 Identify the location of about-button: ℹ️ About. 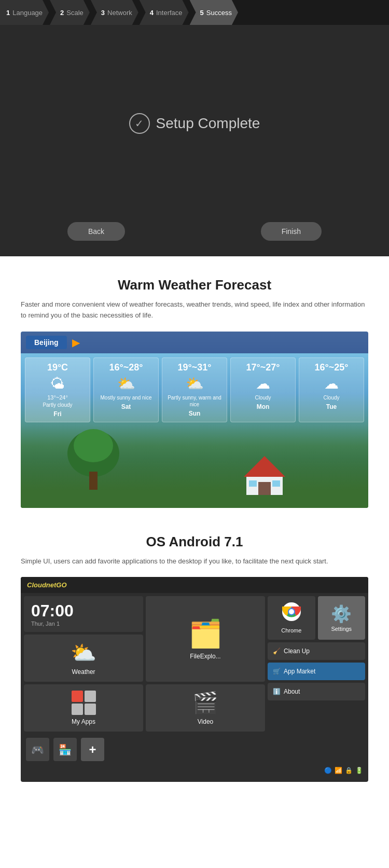
(316, 692).